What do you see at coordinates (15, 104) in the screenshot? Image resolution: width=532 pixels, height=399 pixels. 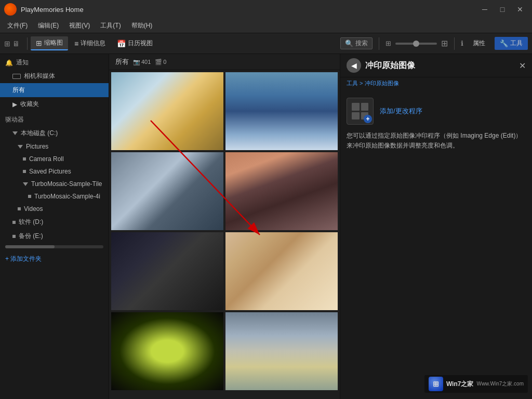 I see `favorites-icon: ▶` at bounding box center [15, 104].